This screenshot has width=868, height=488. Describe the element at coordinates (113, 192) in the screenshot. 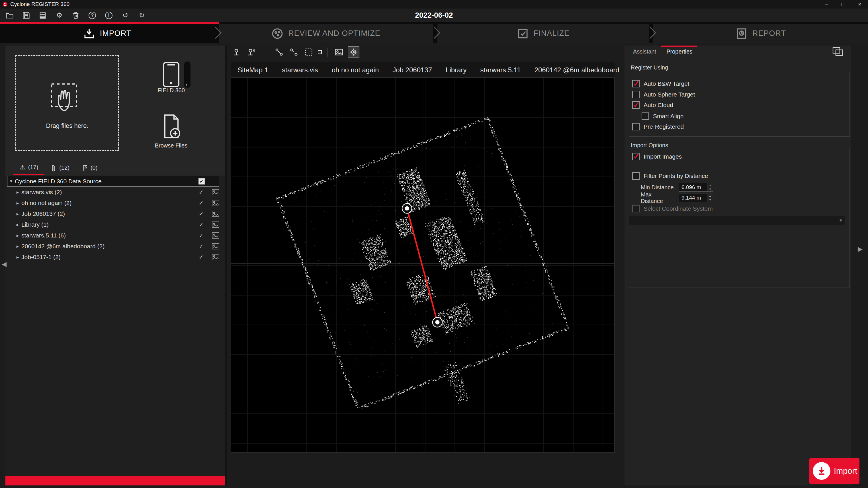

I see `tree-item: ▸ starwars.vis (2) ✓` at that location.